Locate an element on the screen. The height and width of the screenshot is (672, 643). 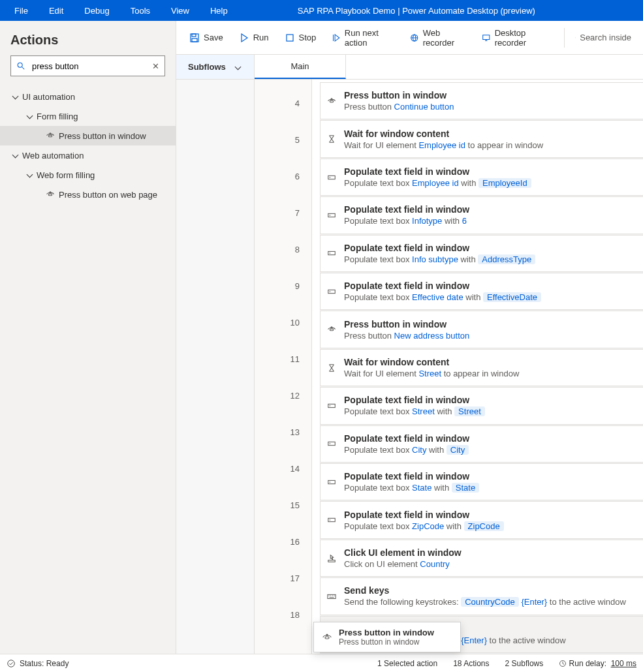
menu-help: Help is located at coordinates (219, 10).